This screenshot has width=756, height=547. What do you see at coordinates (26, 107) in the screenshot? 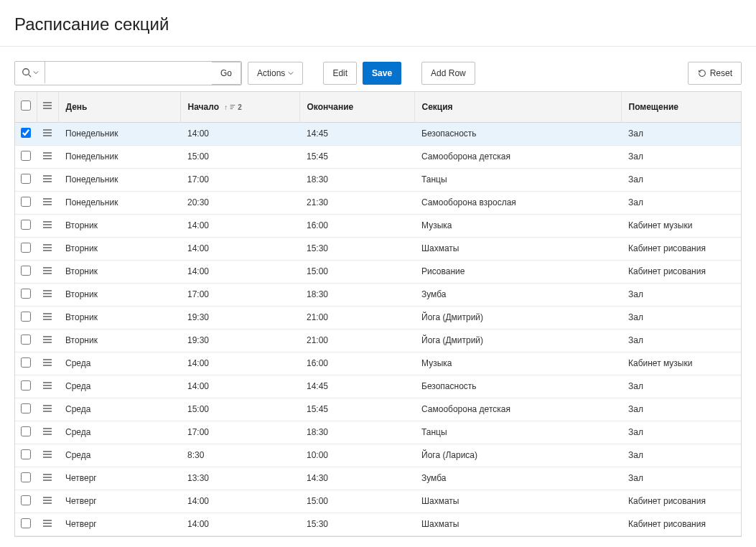
I see `header-select-all` at bounding box center [26, 107].